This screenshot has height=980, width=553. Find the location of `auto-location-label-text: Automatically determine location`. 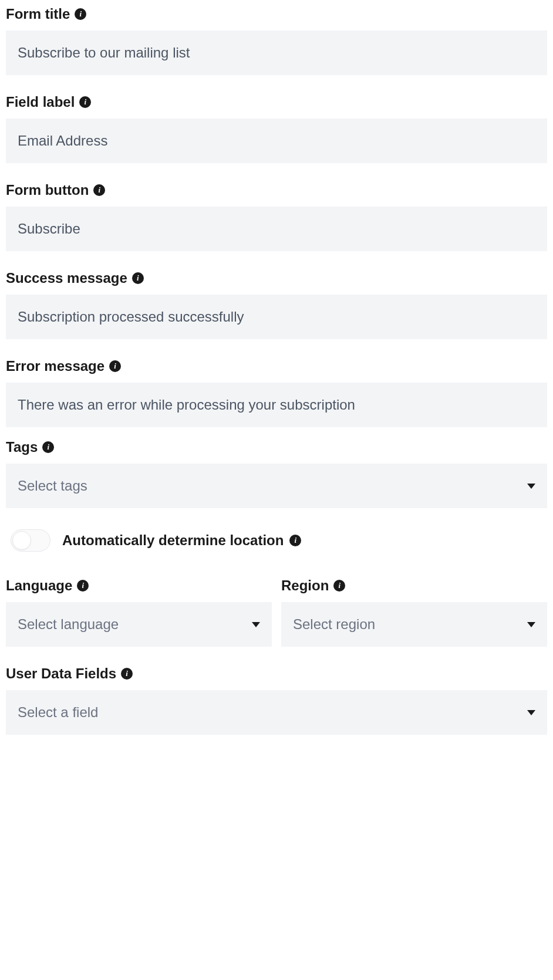

auto-location-label-text: Automatically determine location is located at coordinates (173, 540).